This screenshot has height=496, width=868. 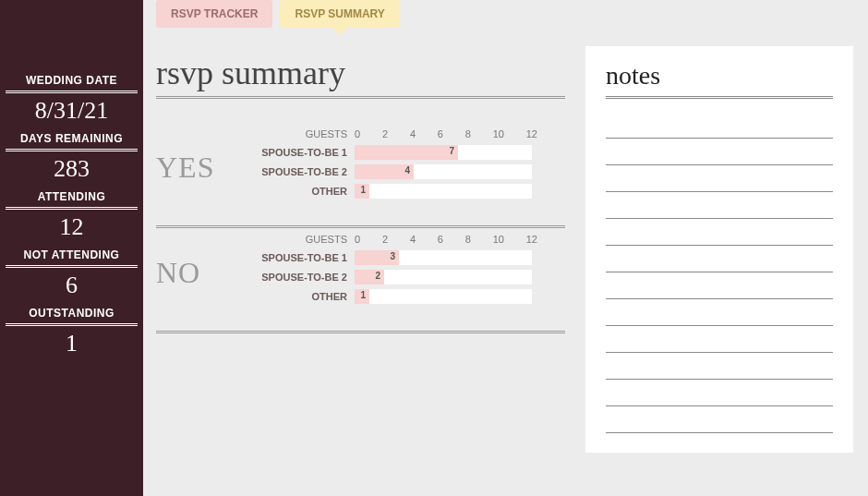 I want to click on bar-fill: 2, so click(x=369, y=277).